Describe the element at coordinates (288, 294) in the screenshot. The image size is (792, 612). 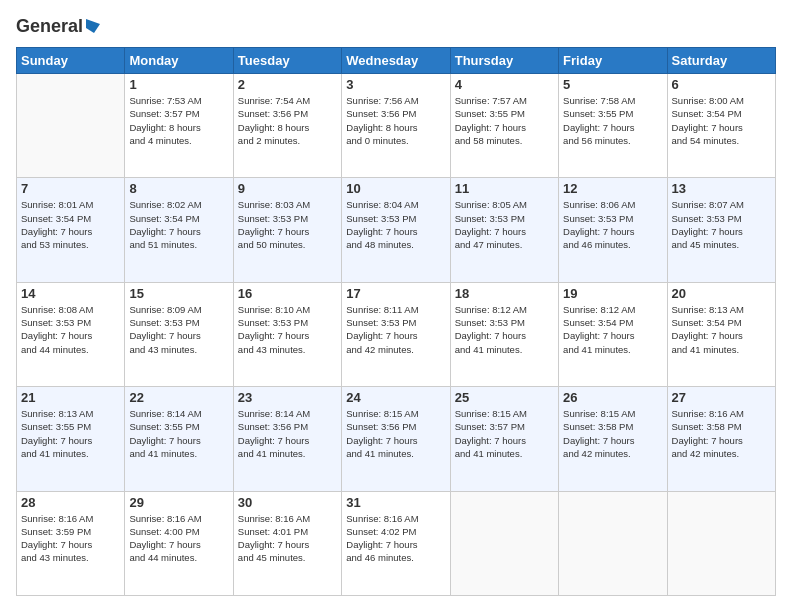
I see `day-number: 16` at that location.